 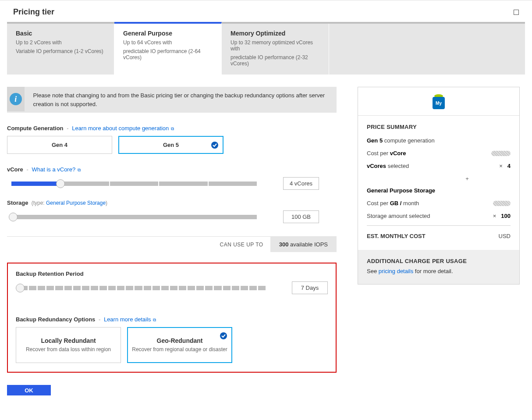 What do you see at coordinates (439, 203) in the screenshot?
I see `cost-per-gb-line: Cost per GB / month` at bounding box center [439, 203].